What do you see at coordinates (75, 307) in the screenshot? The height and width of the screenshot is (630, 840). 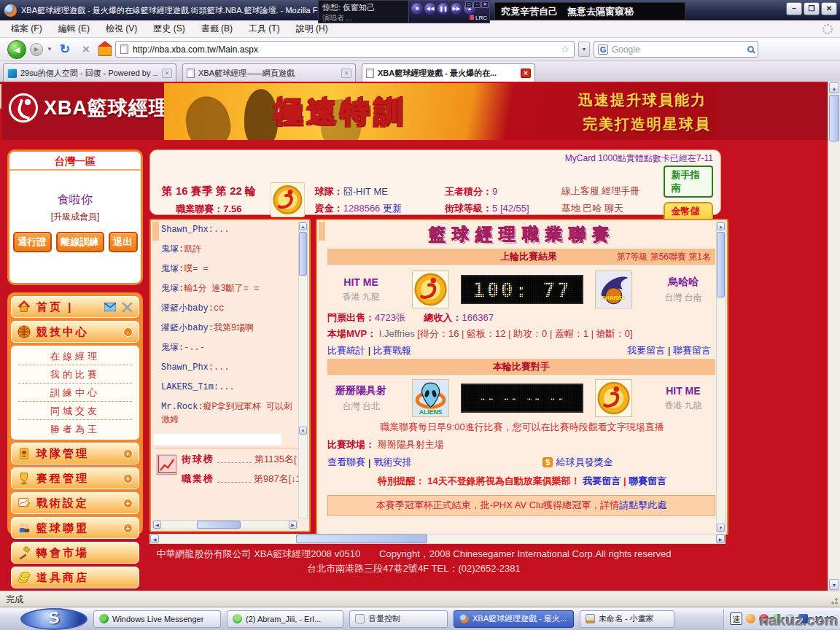 I see `sidebar-item-home: 首页 |` at bounding box center [75, 307].